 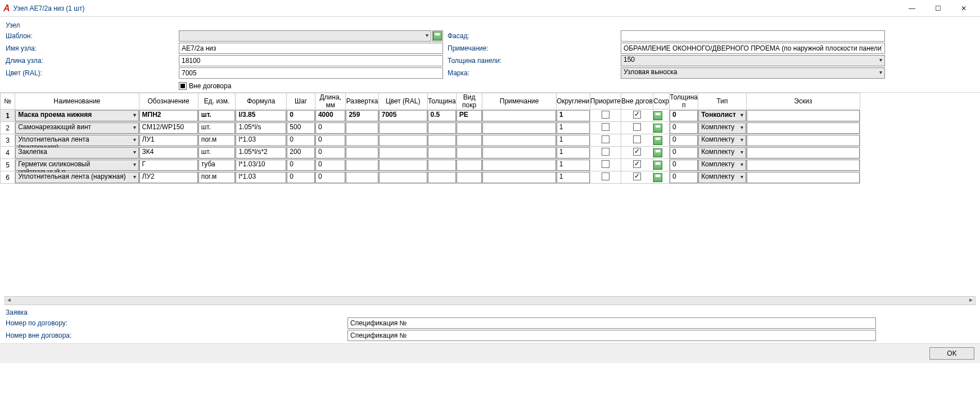 I want to click on prim-input, so click(x=753, y=48).